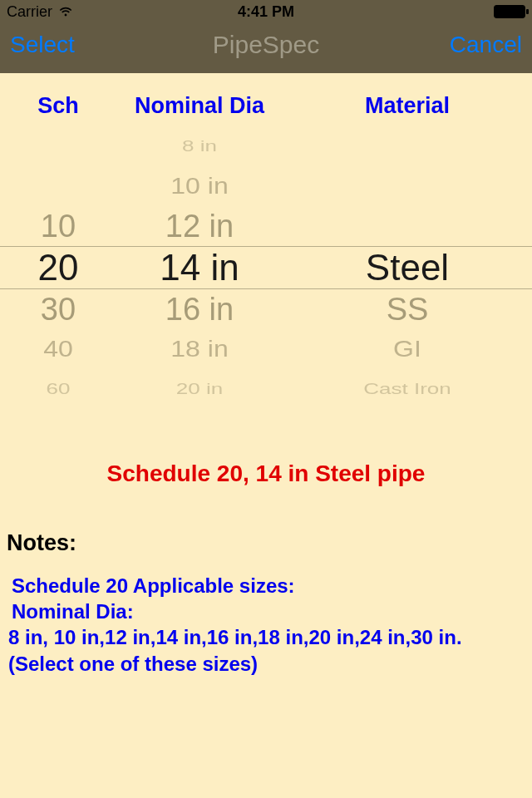  Describe the element at coordinates (270, 663) in the screenshot. I see `notes-line: (Select one of these sizes)` at that location.